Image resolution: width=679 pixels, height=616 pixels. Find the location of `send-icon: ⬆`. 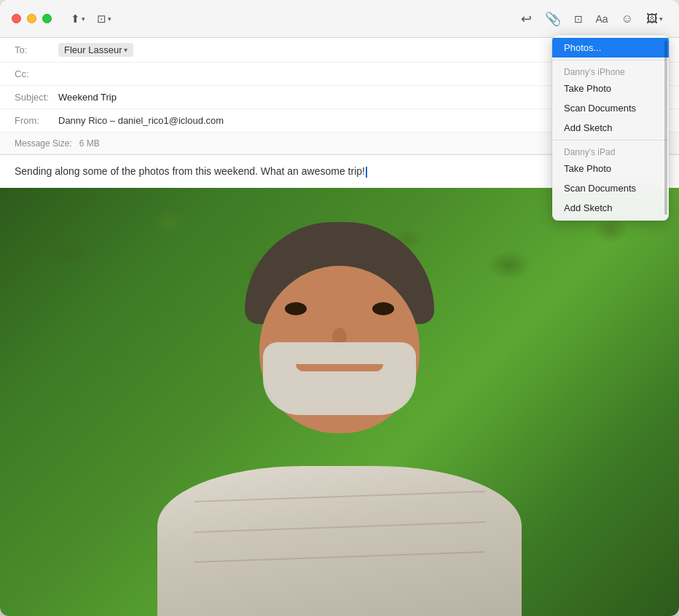

send-icon: ⬆ is located at coordinates (76, 19).